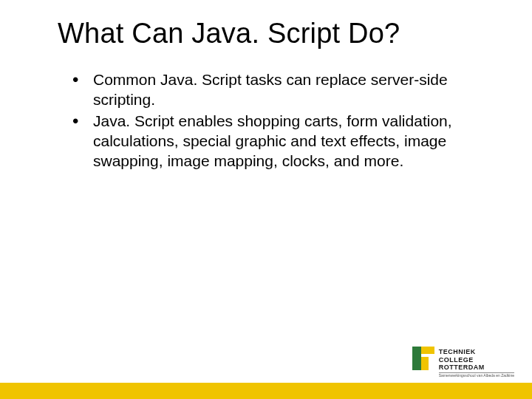 The width and height of the screenshot is (532, 399). What do you see at coordinates (477, 352) in the screenshot?
I see `logo-line: TECHNIEK` at bounding box center [477, 352].